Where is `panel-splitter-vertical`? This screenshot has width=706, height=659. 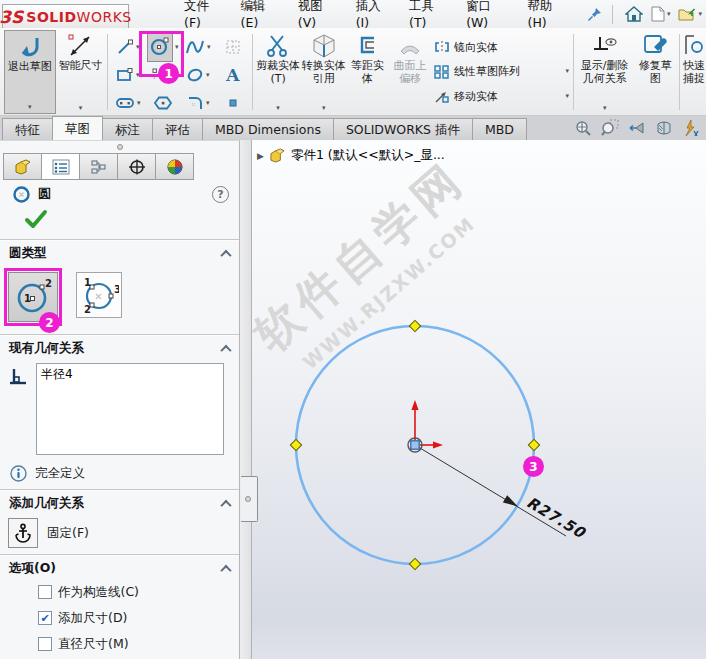
panel-splitter-vertical is located at coordinates (246, 400).